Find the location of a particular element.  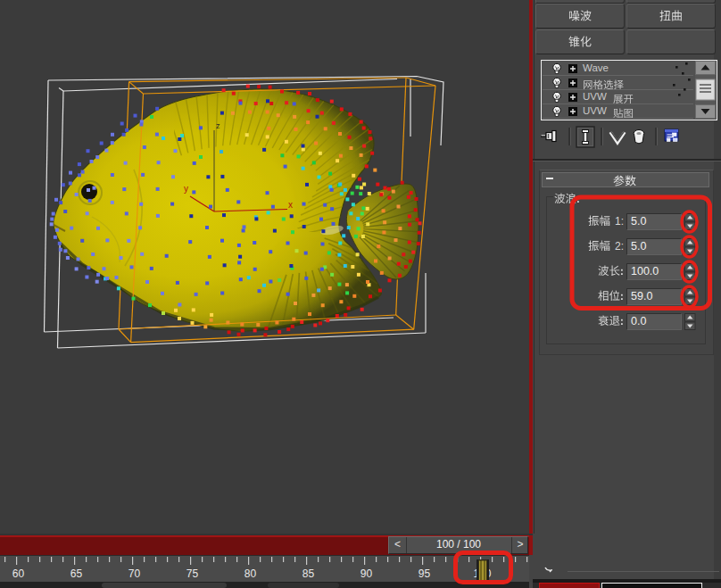

svg-text: 65 is located at coordinates (77, 574).